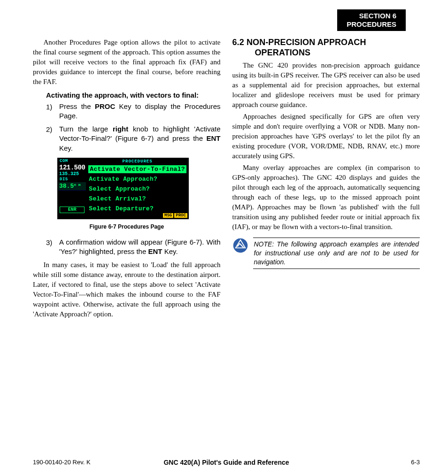 This screenshot has width=448, height=476. Describe the element at coordinates (137, 189) in the screenshot. I see `proc-menu-item: Select Approach?` at that location.